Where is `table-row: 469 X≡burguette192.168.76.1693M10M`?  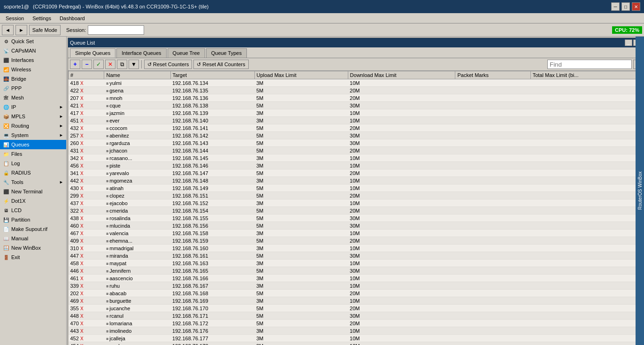
table-row: 469 X≡burguette192.168.76.1693M10M is located at coordinates (353, 301).